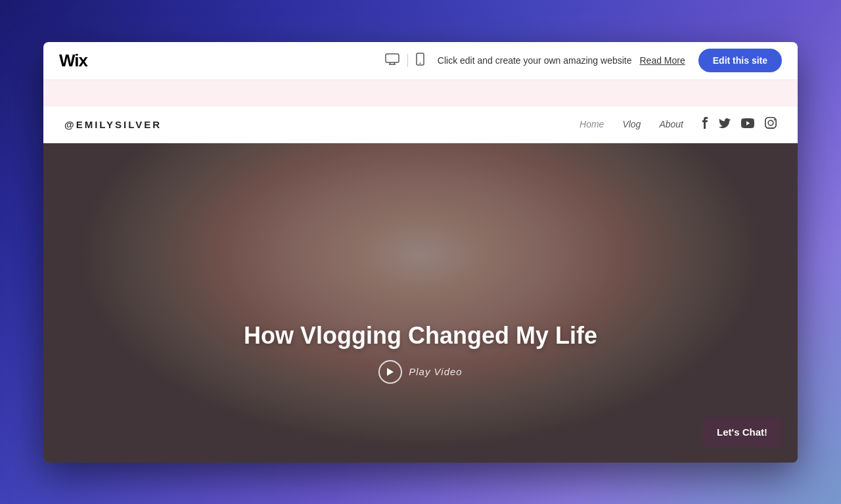 The image size is (841, 504). Describe the element at coordinates (405, 60) in the screenshot. I see `device-icons-group` at that location.